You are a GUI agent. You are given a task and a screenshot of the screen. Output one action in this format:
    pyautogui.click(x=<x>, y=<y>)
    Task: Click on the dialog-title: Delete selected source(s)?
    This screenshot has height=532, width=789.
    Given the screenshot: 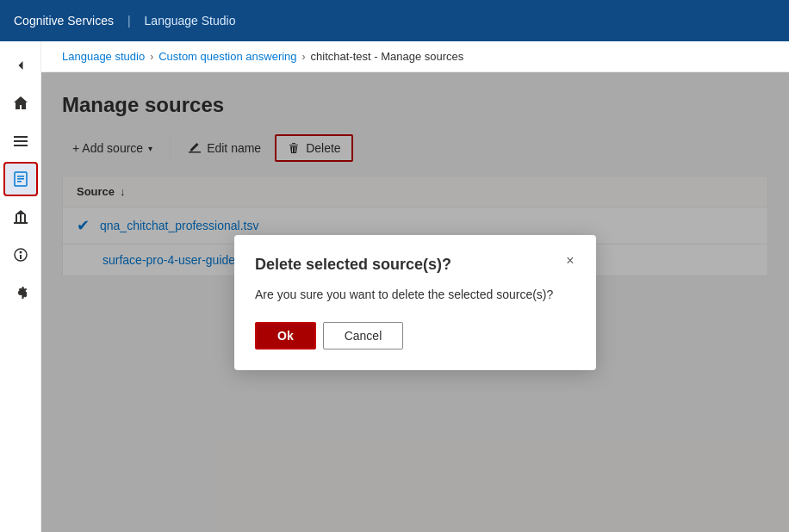 What is the action you would take?
    pyautogui.click(x=415, y=265)
    